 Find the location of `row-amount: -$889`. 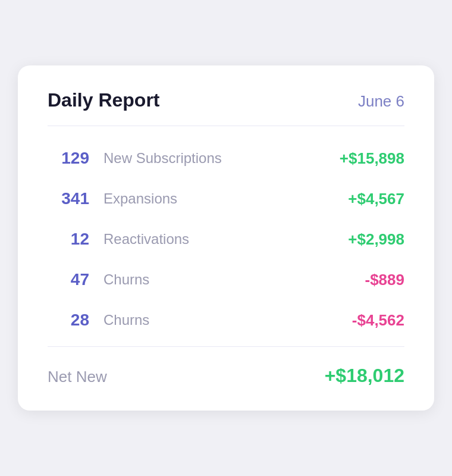

row-amount: -$889 is located at coordinates (385, 280).